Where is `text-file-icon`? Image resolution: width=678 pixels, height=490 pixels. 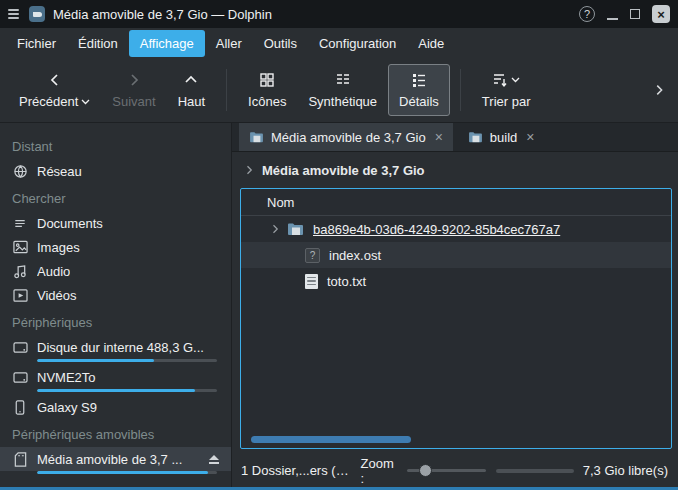 text-file-icon is located at coordinates (312, 282).